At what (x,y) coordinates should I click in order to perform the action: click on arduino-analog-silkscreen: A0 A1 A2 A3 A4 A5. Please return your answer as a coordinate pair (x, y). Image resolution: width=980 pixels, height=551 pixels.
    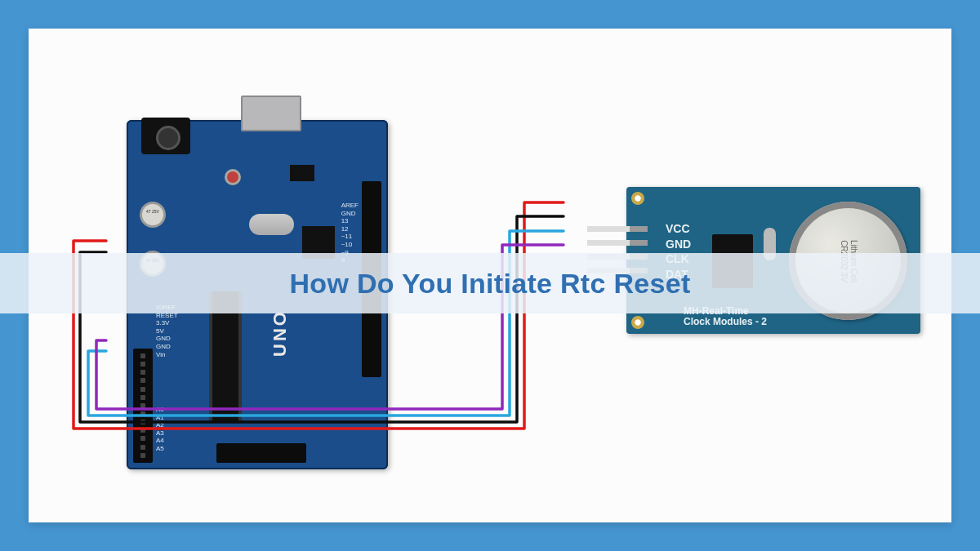
    Looking at the image, I should click on (160, 429).